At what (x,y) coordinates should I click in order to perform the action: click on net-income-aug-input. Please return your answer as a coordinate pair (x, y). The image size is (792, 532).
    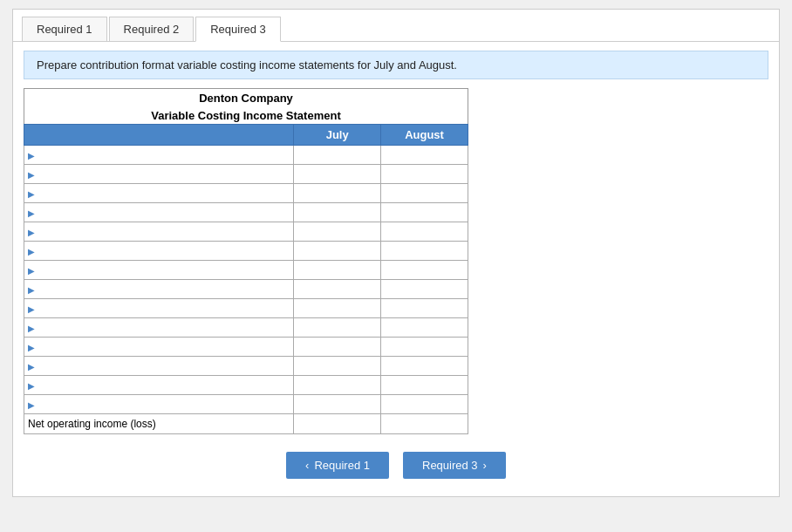
    Looking at the image, I should click on (424, 424).